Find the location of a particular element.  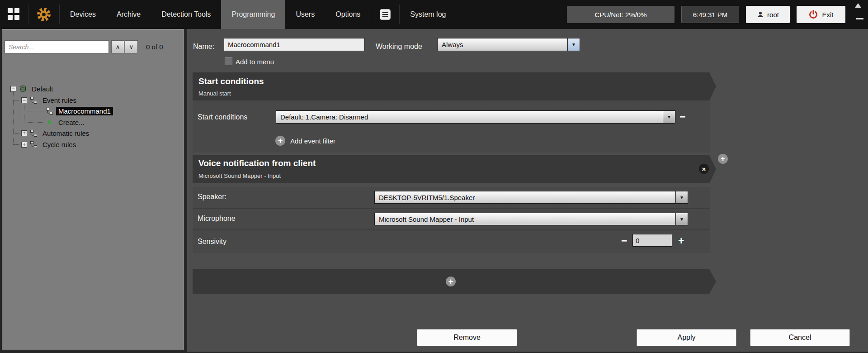

add-section-button: + is located at coordinates (451, 281).